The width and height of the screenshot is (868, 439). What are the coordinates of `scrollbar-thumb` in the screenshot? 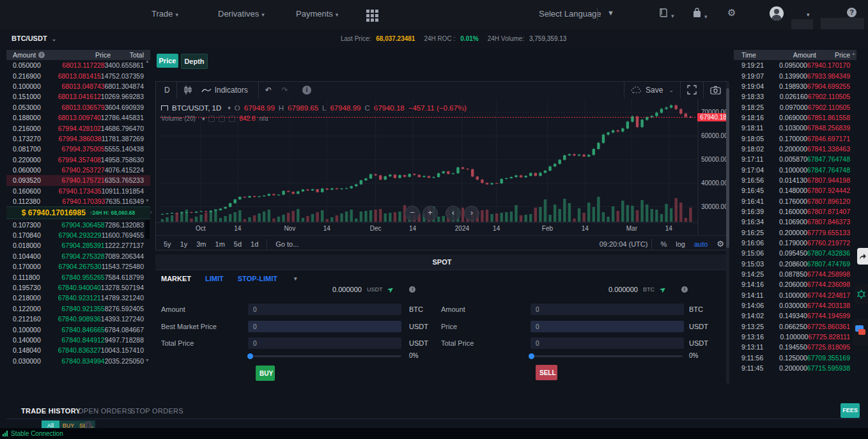 It's located at (147, 229).